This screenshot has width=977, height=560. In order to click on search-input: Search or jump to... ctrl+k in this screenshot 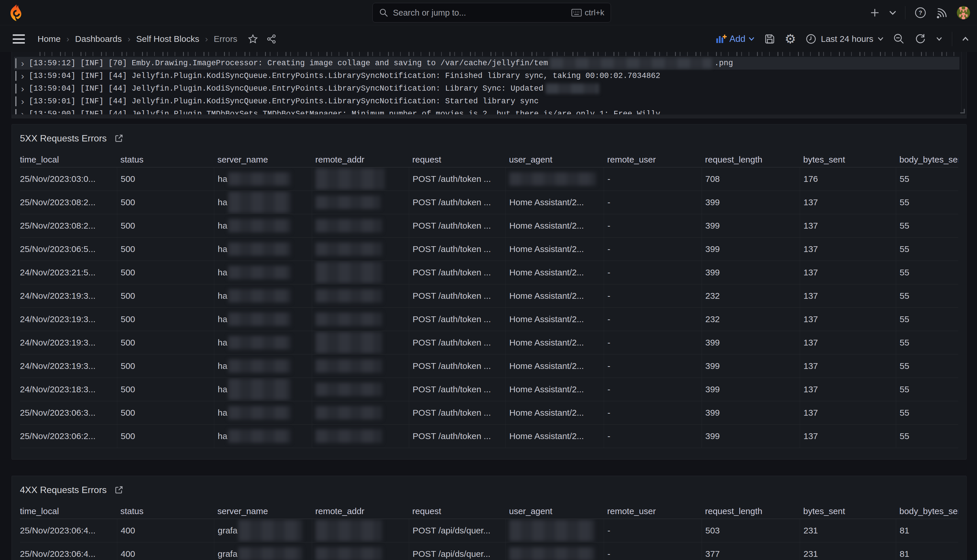, I will do `click(492, 13)`.